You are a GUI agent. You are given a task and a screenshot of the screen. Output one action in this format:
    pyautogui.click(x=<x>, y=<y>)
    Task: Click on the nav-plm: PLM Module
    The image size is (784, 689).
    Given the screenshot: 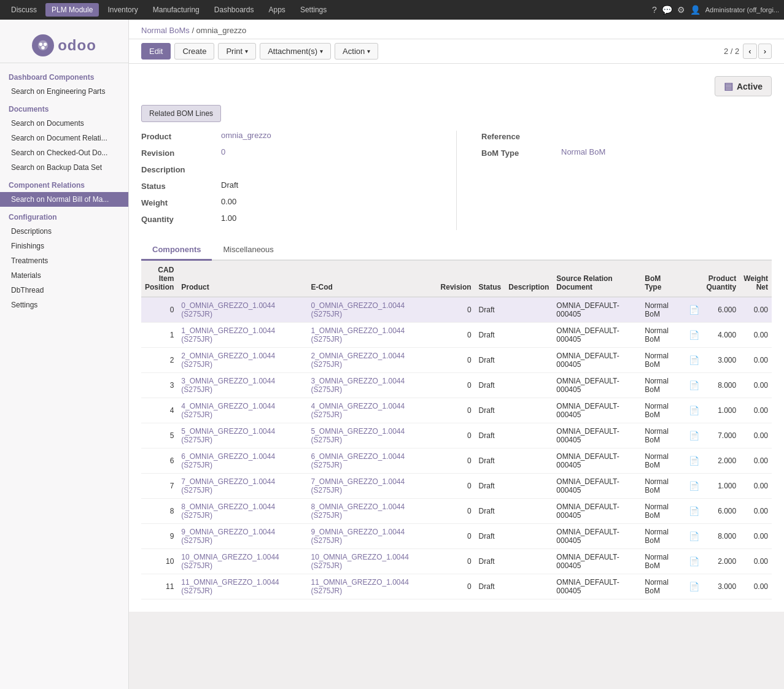 What is the action you would take?
    pyautogui.click(x=72, y=10)
    